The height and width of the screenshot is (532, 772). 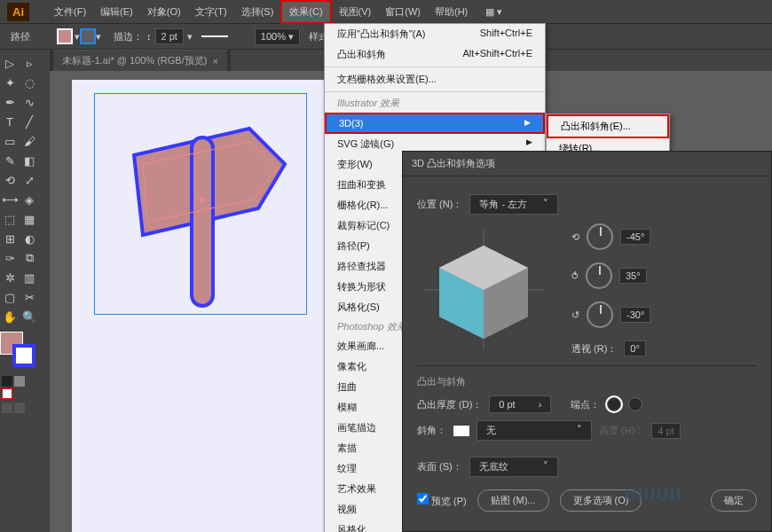 What do you see at coordinates (635, 237) in the screenshot?
I see `x-rotation-input: -45°` at bounding box center [635, 237].